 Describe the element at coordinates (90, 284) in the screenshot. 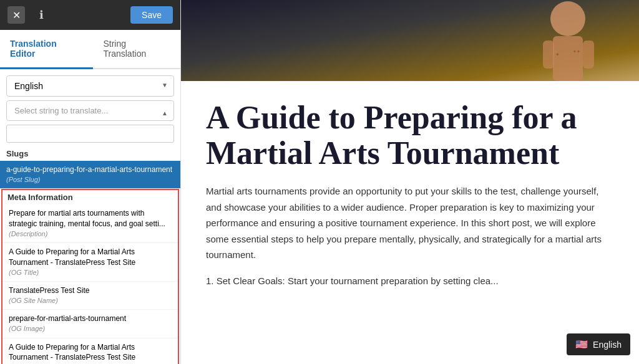

I see `meta-section: Prepare for martial arts tournaments wit…` at that location.